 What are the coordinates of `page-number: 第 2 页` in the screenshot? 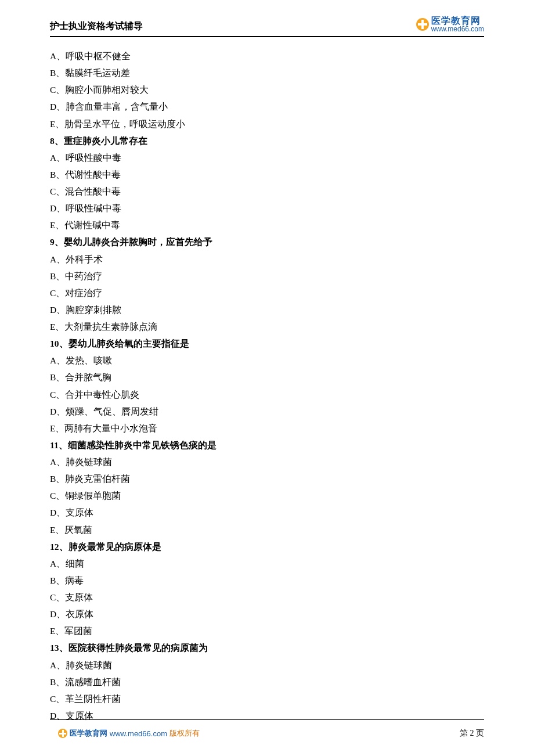 It's located at (472, 733).